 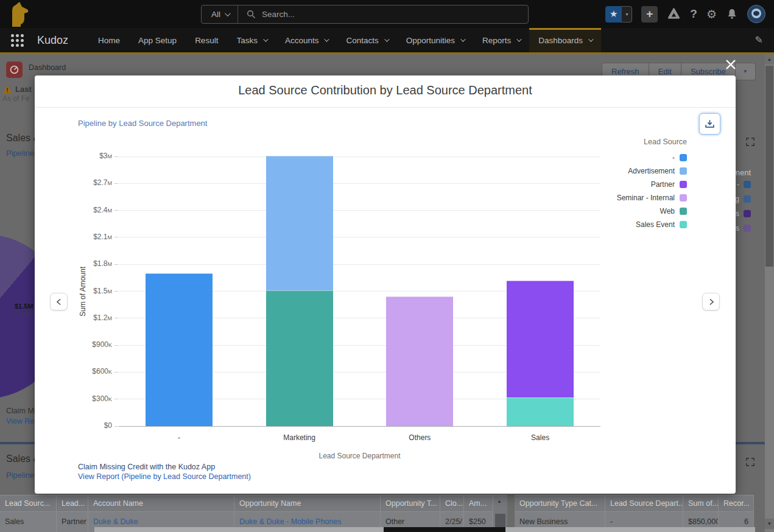 I want to click on bar-segment-none-none, so click(x=179, y=349).